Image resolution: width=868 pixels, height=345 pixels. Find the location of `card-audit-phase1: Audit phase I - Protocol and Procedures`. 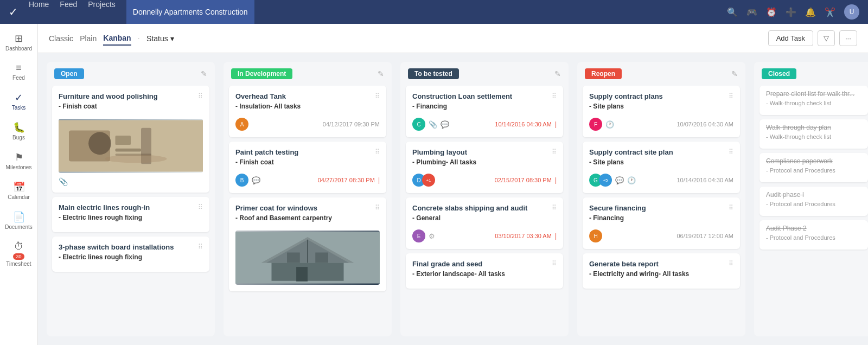

card-audit-phase1: Audit phase I - Protocol and Procedures is located at coordinates (814, 201).